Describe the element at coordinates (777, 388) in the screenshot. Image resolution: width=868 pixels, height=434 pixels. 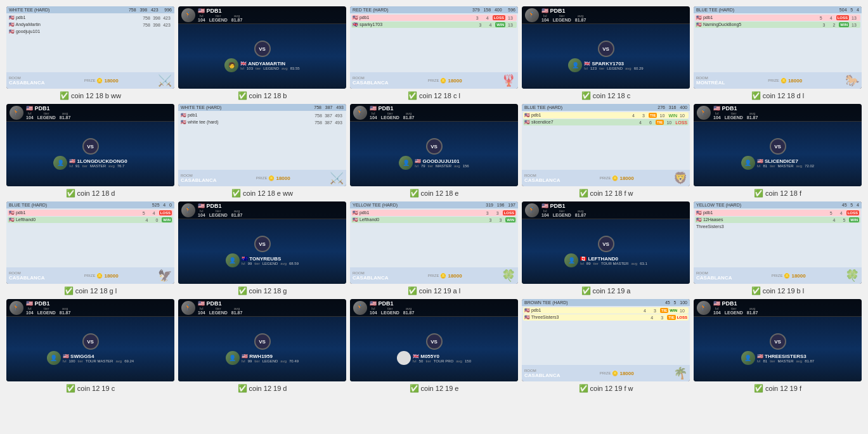
I see `card-label-20: ✅ coin 12 19 f` at that location.